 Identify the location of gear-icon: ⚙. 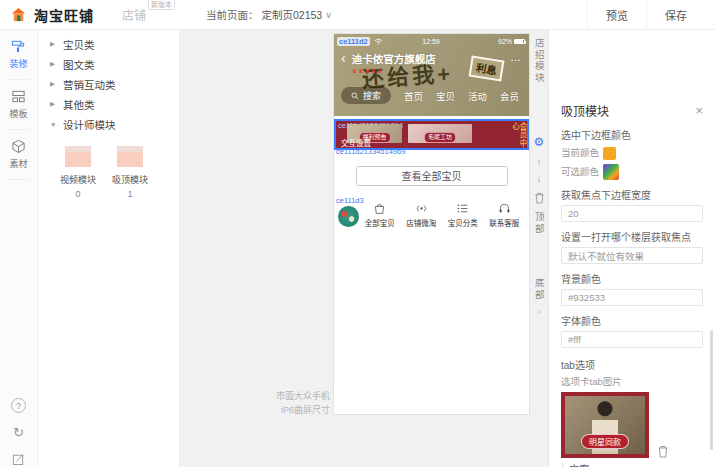
(539, 142).